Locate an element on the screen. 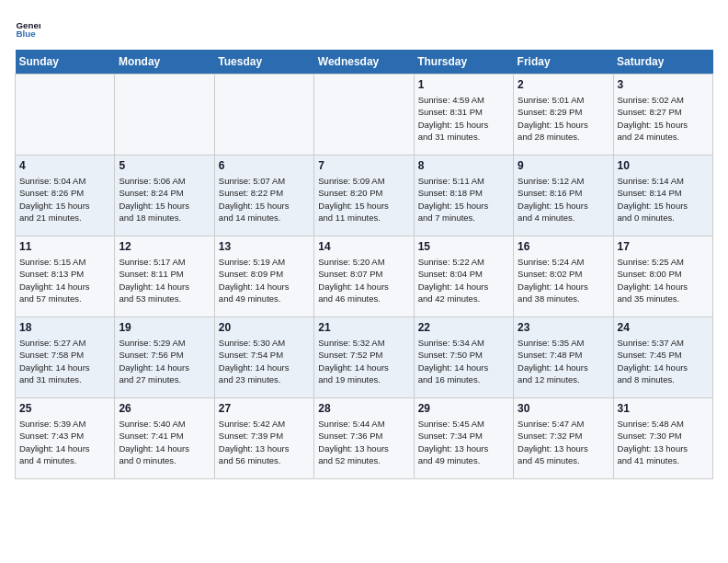 The height and width of the screenshot is (563, 728). day-number: 15 is located at coordinates (463, 247).